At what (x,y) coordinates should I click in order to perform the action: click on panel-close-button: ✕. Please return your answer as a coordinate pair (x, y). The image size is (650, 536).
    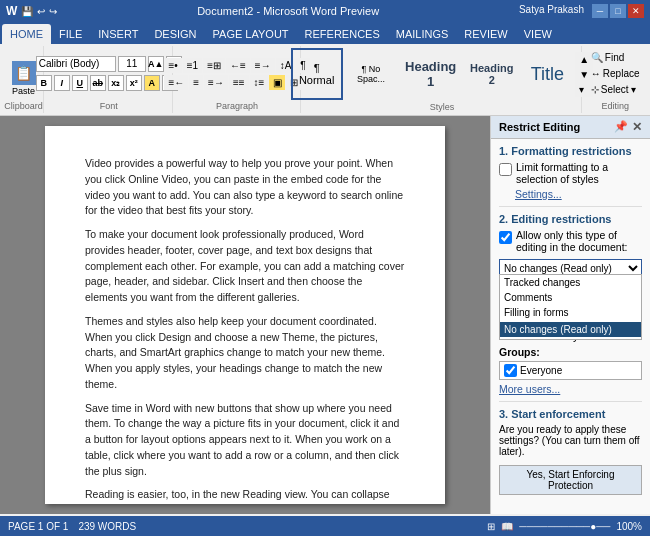
    Looking at the image, I should click on (637, 127).